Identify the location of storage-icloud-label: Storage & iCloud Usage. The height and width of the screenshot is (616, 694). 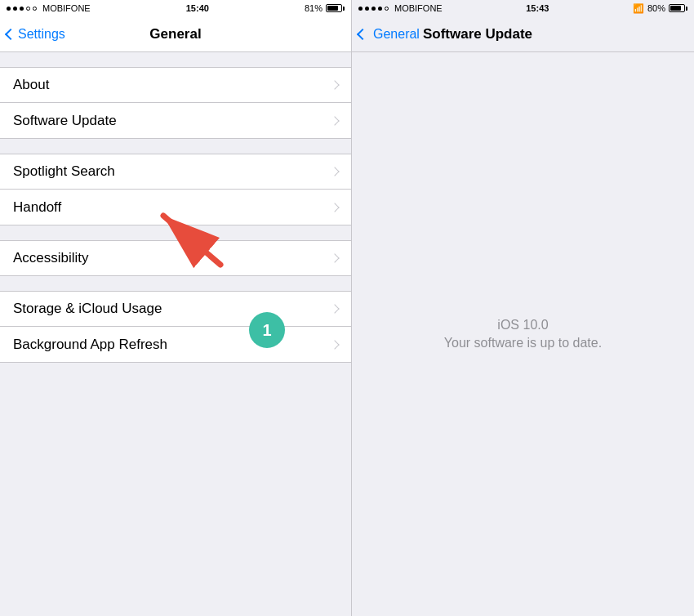
(87, 309).